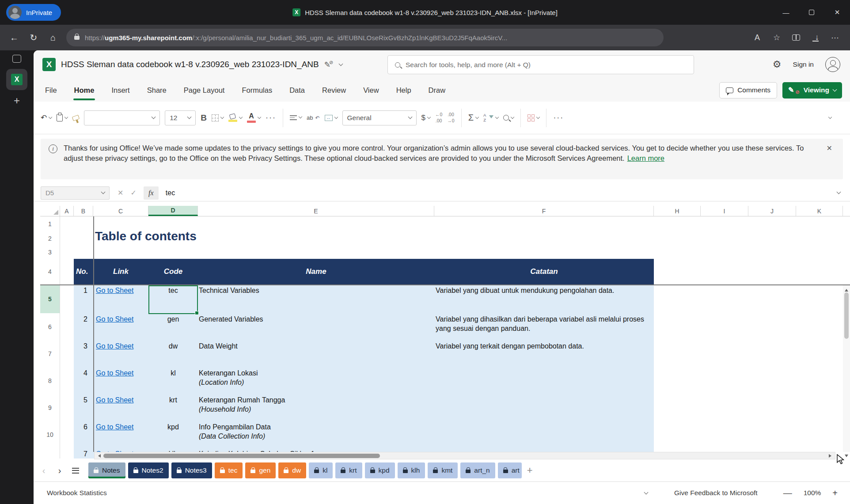 This screenshot has height=504, width=850. I want to click on cell-name: Data Weight, so click(316, 353).